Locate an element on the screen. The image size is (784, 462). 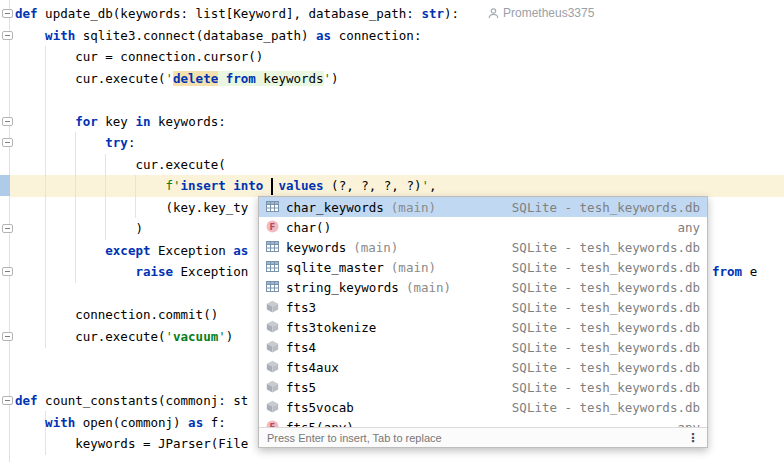
text-caret is located at coordinates (272, 186).